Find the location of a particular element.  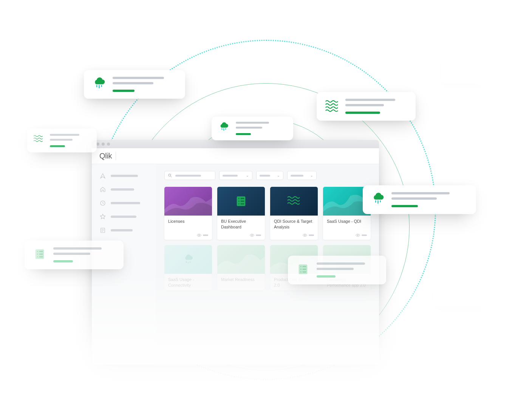

star-icon is located at coordinates (103, 217).